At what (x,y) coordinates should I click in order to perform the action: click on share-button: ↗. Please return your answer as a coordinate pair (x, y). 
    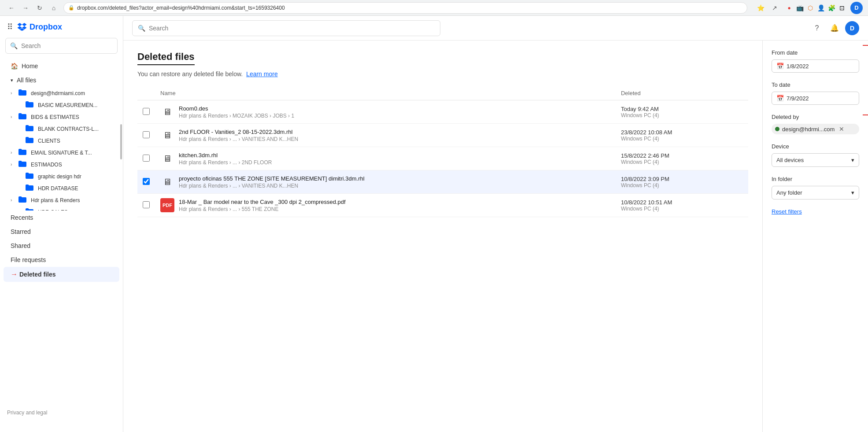
    Looking at the image, I should click on (775, 8).